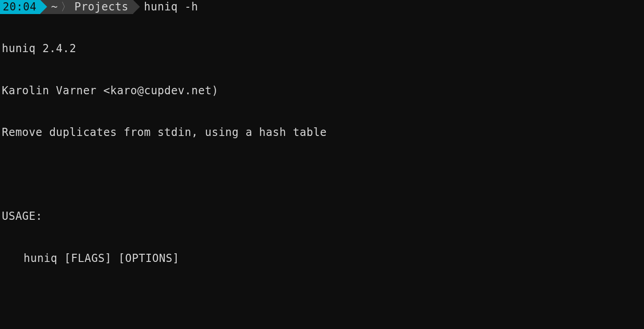  Describe the element at coordinates (20, 7) in the screenshot. I see `prompt-time: 20:04` at that location.